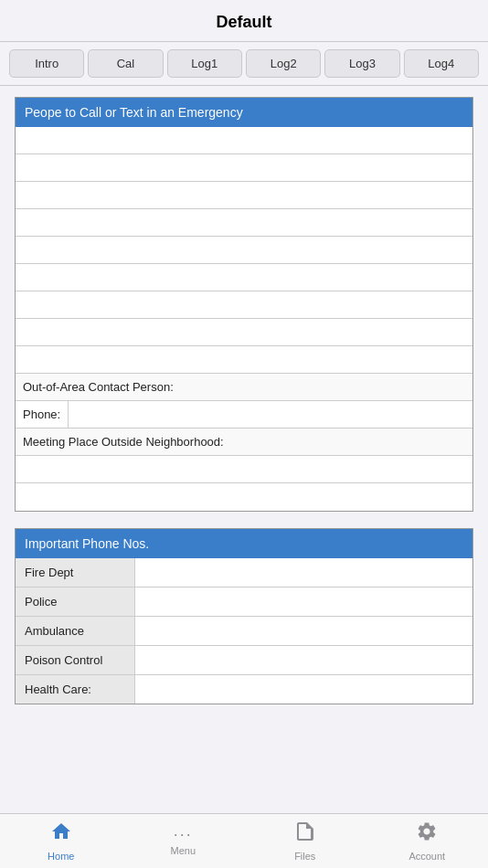 The height and width of the screenshot is (868, 488). Describe the element at coordinates (427, 856) in the screenshot. I see `nav-account-label: Account` at that location.